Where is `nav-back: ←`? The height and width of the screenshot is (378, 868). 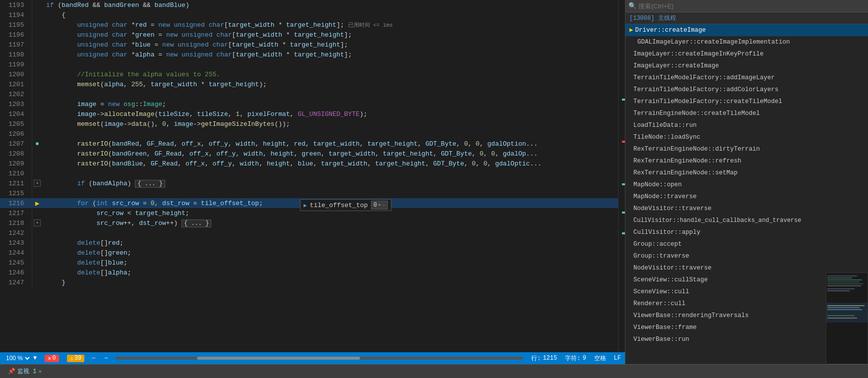 nav-back: ← is located at coordinates (94, 358).